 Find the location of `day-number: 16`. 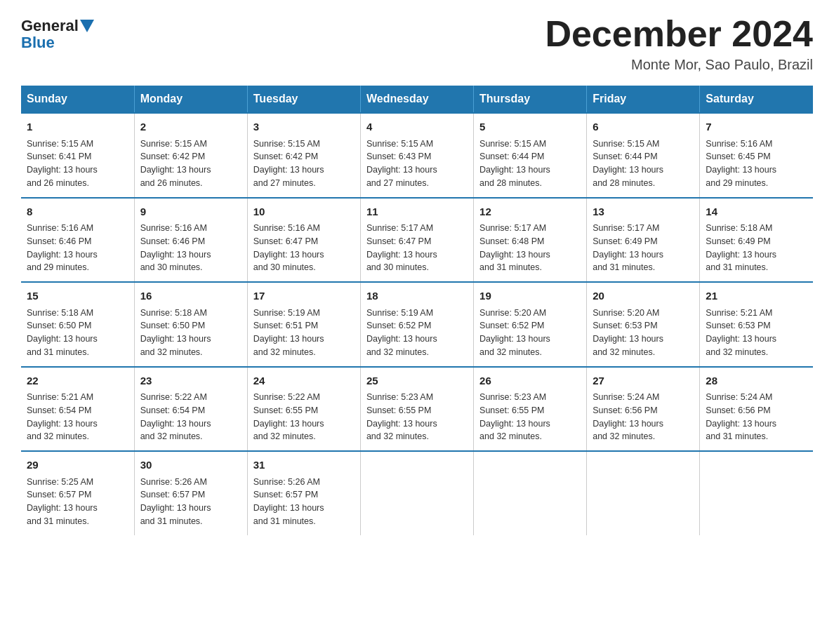

day-number: 16 is located at coordinates (191, 296).